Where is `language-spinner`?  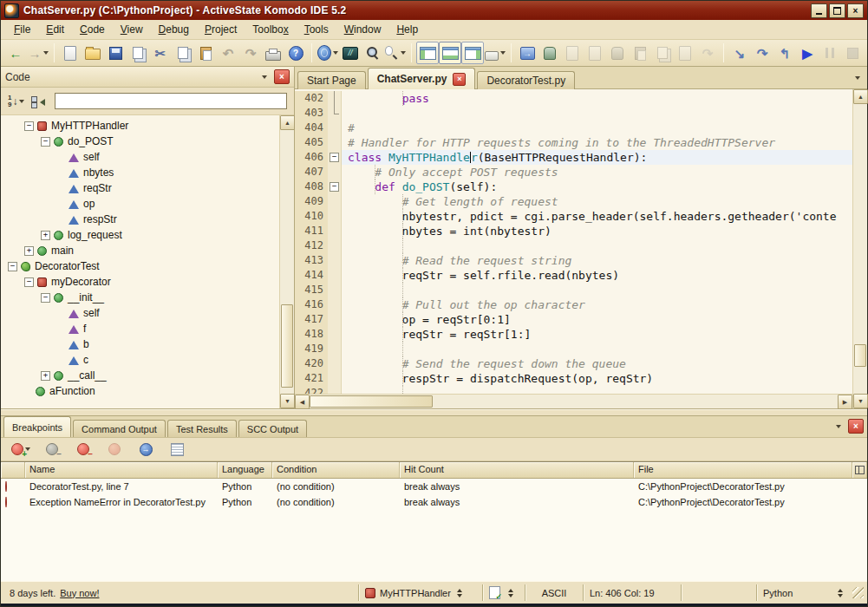 language-spinner is located at coordinates (840, 593).